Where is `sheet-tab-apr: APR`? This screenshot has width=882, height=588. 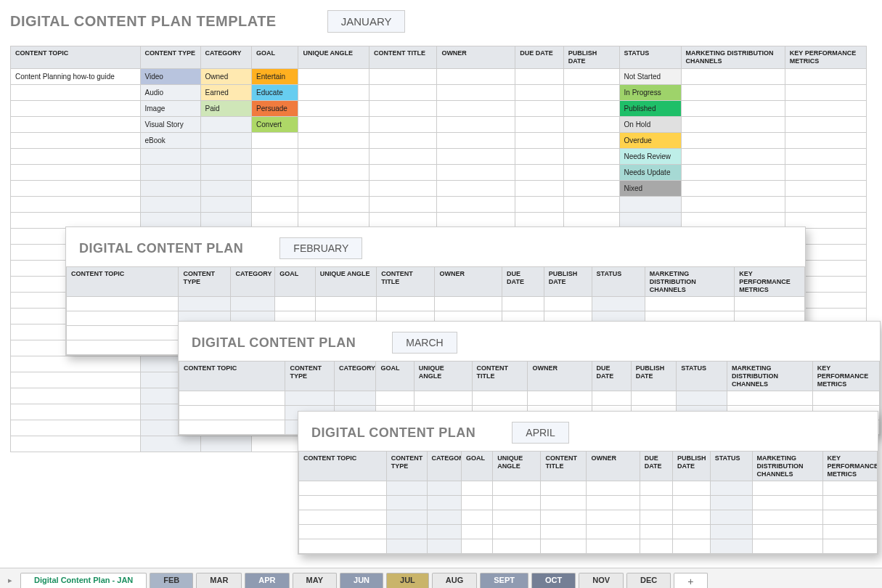 sheet-tab-apr: APR is located at coordinates (267, 581).